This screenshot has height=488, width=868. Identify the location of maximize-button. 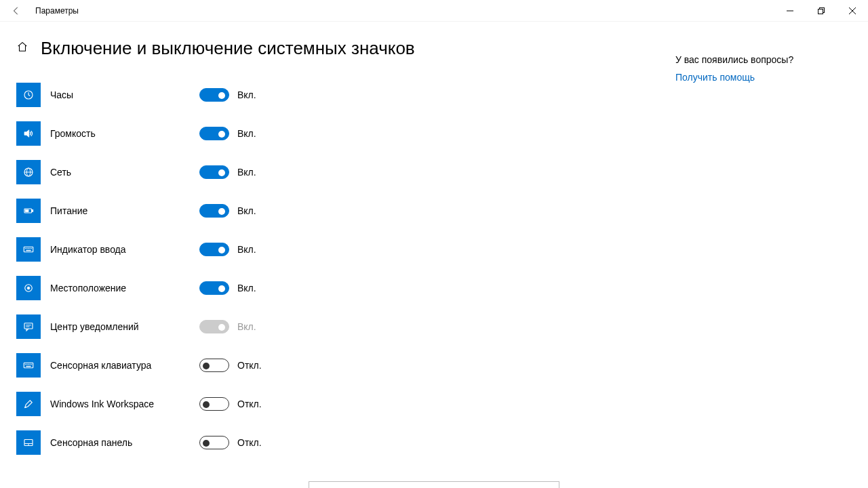
(821, 11).